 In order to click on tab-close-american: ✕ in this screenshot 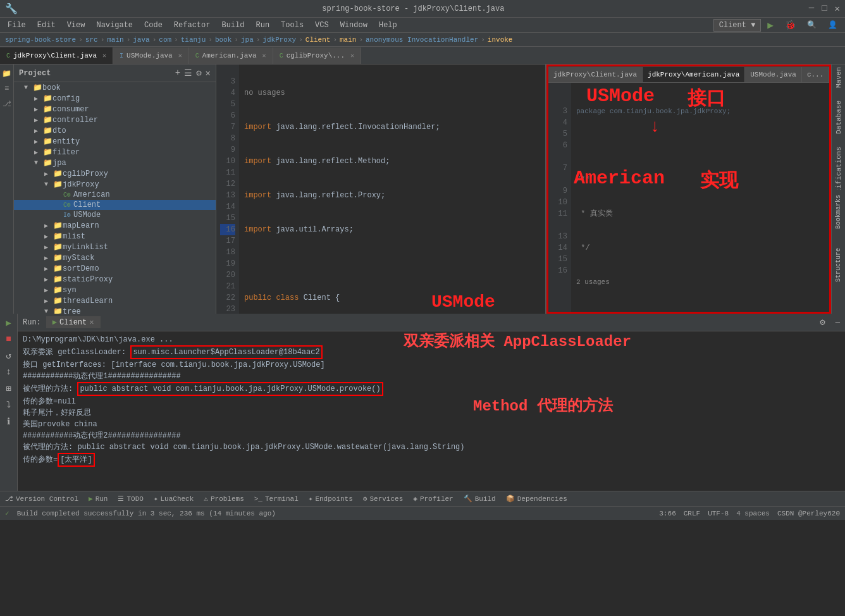, I will do `click(264, 56)`.